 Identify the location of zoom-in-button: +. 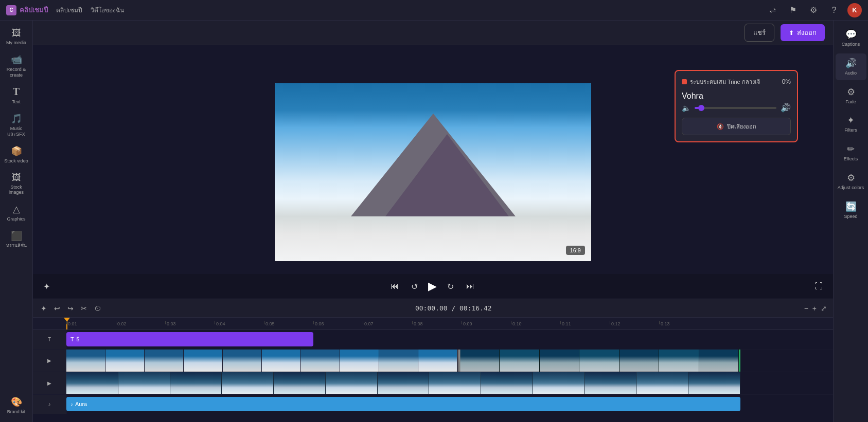
(814, 308).